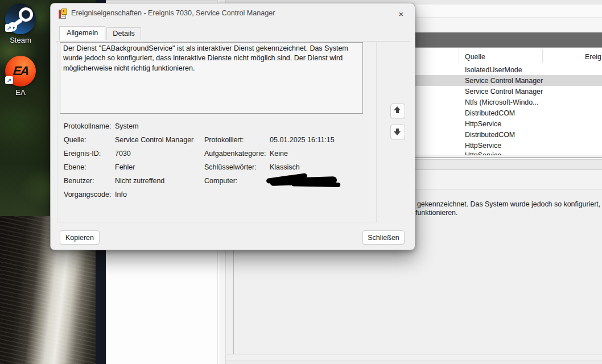  I want to click on redaction-scribble, so click(303, 181).